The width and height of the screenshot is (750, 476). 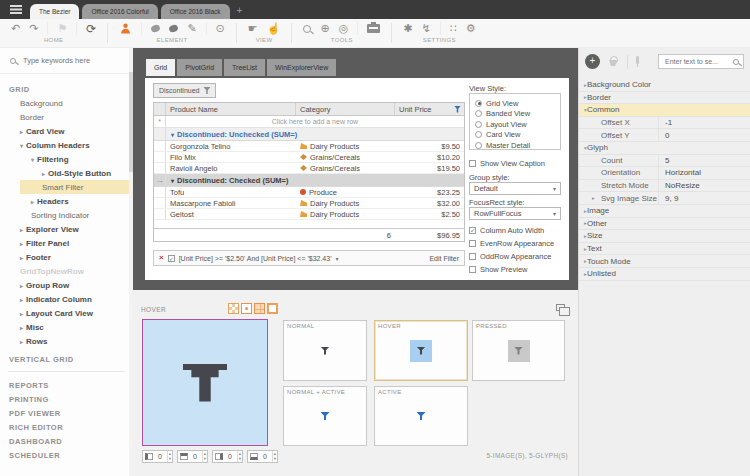 I want to click on sidebar-item-reports: REPORTS, so click(x=66, y=385).